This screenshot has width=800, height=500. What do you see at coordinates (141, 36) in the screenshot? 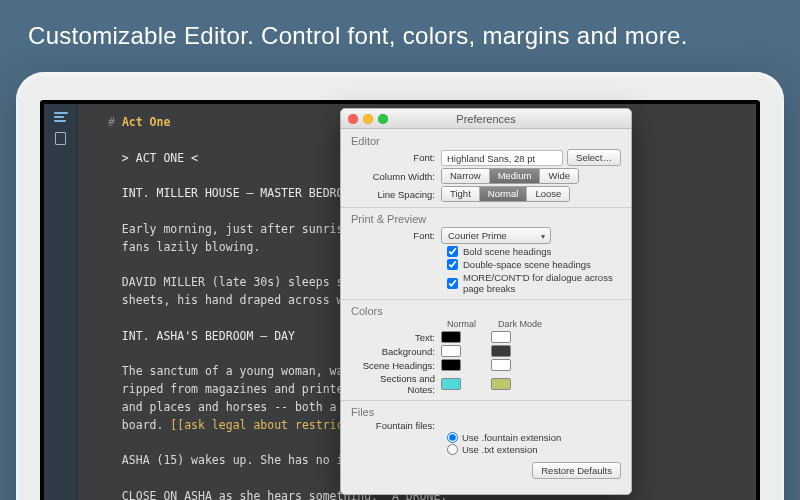
I see `headline-bold: Customizable Editor.` at bounding box center [141, 36].